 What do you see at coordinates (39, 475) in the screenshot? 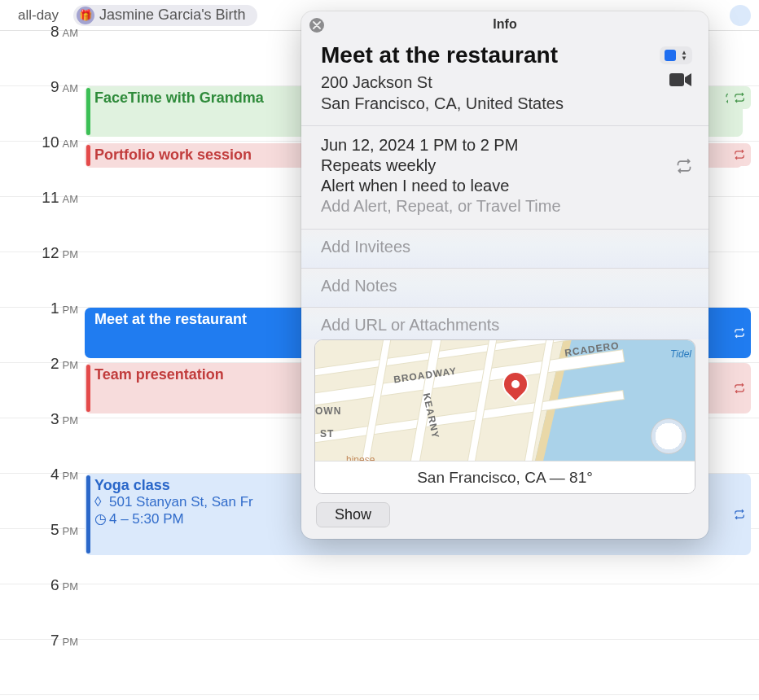
I see `hour-label: 4PM` at bounding box center [39, 475].